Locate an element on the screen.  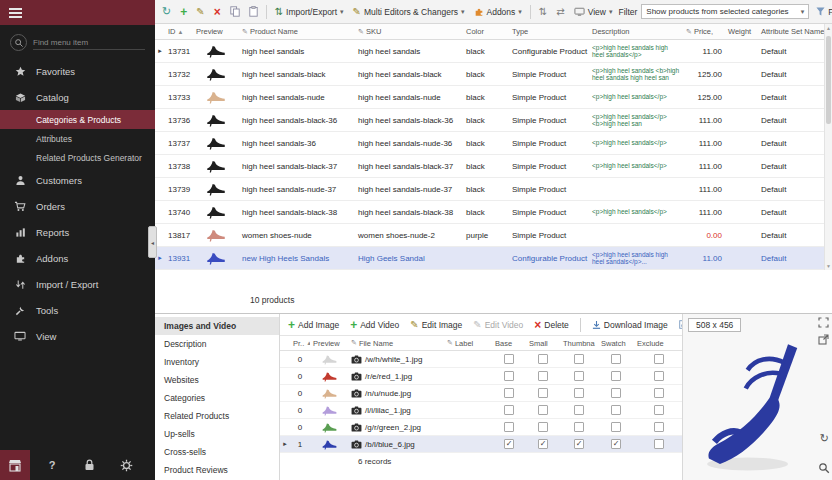
tab-up-sells: Up-sells is located at coordinates (217, 434).